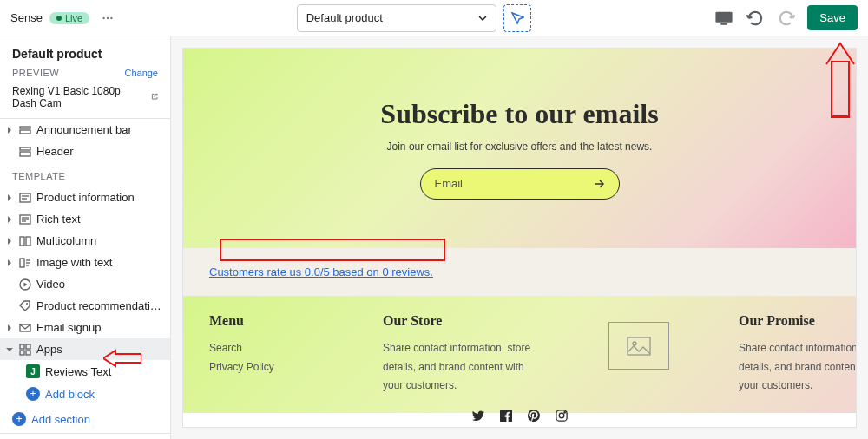 This screenshot has height=439, width=868. Describe the element at coordinates (599, 184) in the screenshot. I see `arrow-right-icon` at that location.